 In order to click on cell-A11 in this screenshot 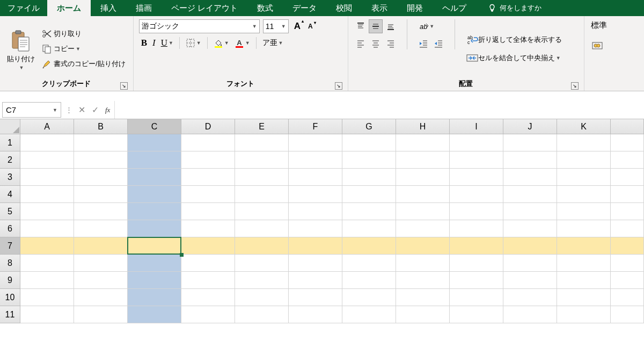, I will do `click(47, 315)`.